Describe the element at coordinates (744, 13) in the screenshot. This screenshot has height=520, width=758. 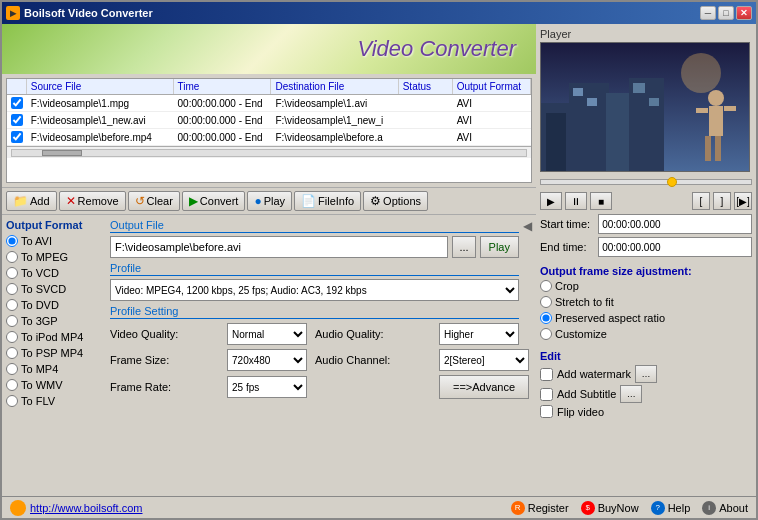
I see `close-button: ✕` at that location.